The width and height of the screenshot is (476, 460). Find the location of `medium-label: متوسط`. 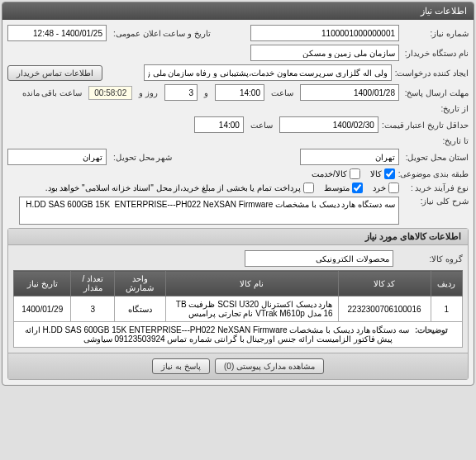

medium-label: متوسط is located at coordinates (337, 188).